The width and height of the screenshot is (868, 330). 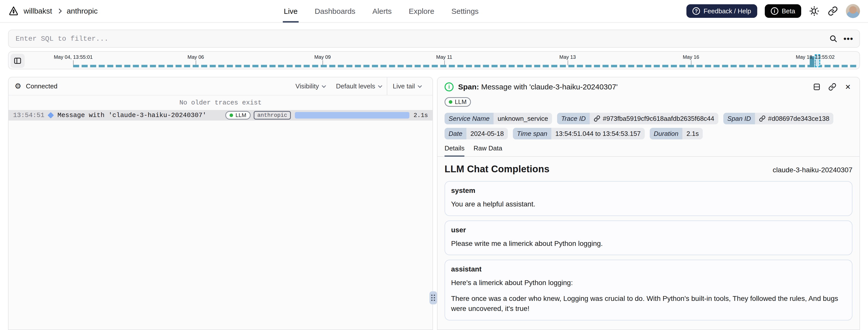 What do you see at coordinates (335, 11) in the screenshot?
I see `tab-dashboards: Dashboards` at bounding box center [335, 11].